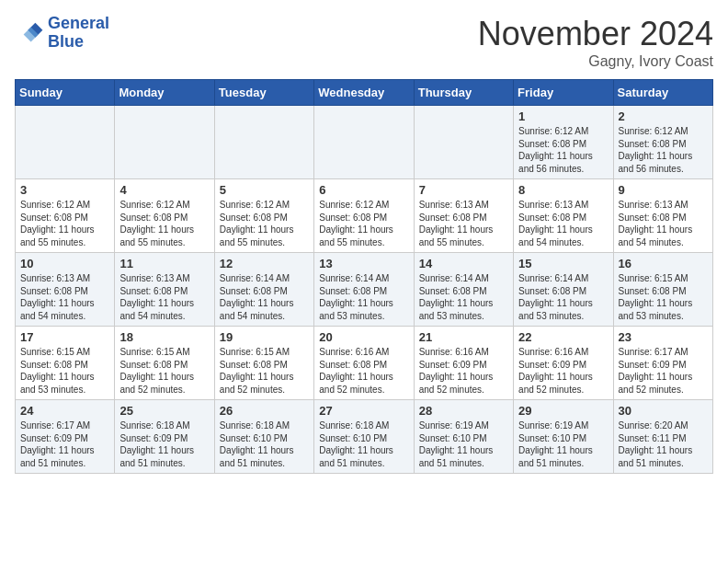  What do you see at coordinates (664, 371) in the screenshot?
I see `day-info: Sunrise: 6:17 AM Sunset: 6:09 PM Dayligh…` at bounding box center [664, 371].